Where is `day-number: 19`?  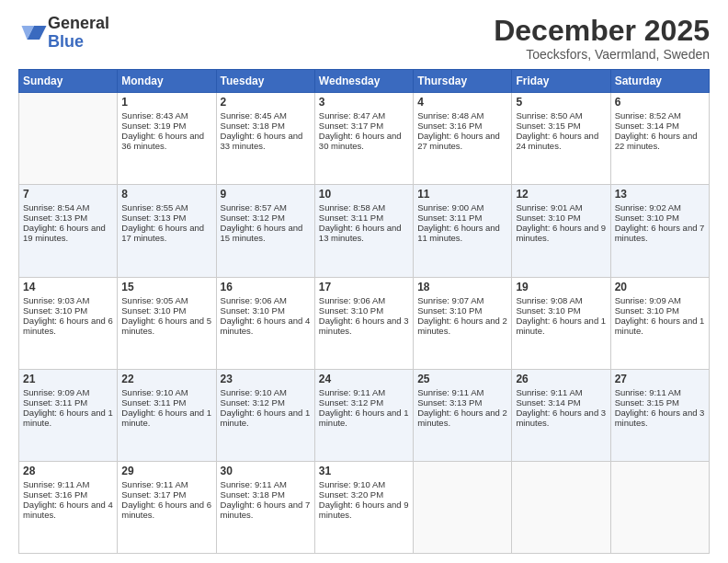
day-number: 19 is located at coordinates (561, 287).